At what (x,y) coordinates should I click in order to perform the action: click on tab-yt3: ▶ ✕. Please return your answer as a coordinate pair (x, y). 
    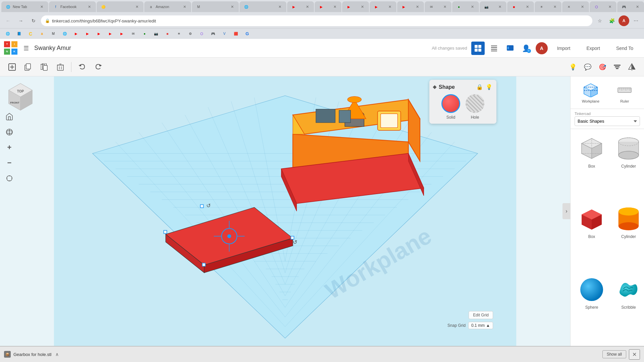
    Looking at the image, I should click on (356, 7).